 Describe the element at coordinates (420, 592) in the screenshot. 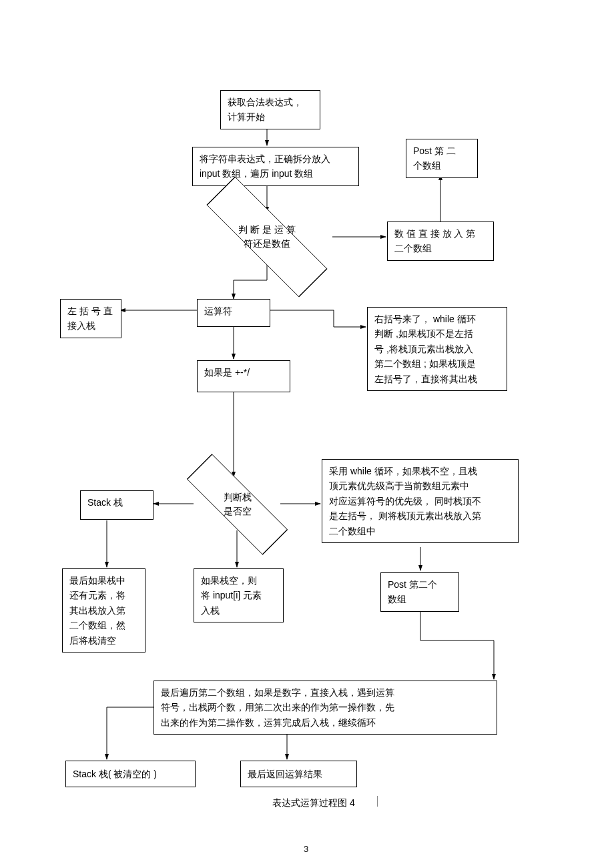

I see `node-post-mid: Post 第二个数组` at that location.